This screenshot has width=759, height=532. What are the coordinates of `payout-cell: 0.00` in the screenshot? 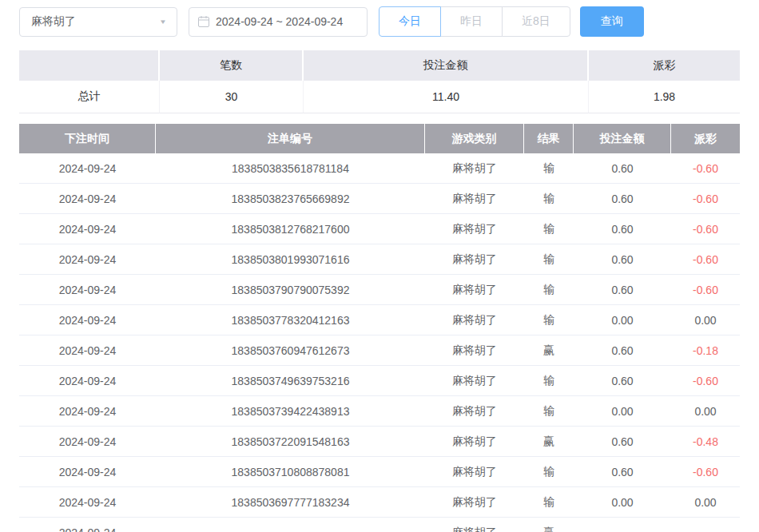 It's located at (705, 320).